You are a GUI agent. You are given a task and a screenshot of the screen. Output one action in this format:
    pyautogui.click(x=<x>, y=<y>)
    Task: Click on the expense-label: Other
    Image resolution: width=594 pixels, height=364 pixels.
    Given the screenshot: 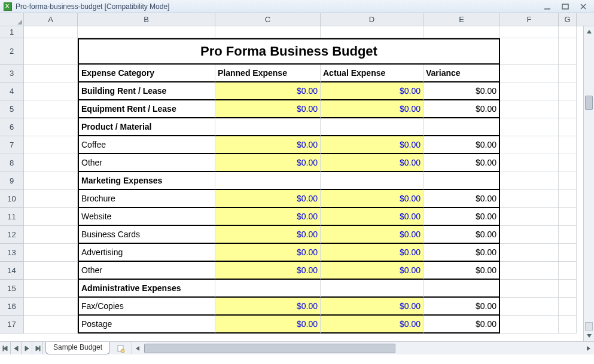 What is the action you would take?
    pyautogui.click(x=147, y=271)
    